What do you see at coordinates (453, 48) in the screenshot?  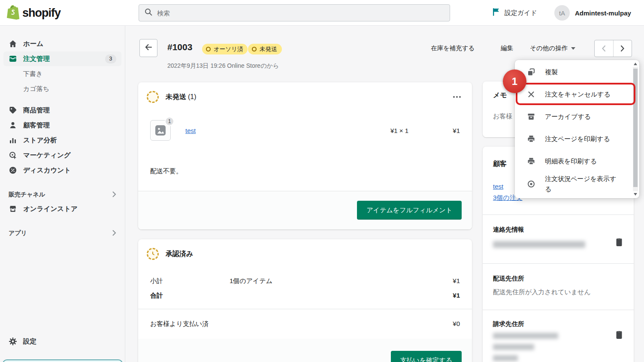 I see `restock-label: 在庫を補充する` at bounding box center [453, 48].